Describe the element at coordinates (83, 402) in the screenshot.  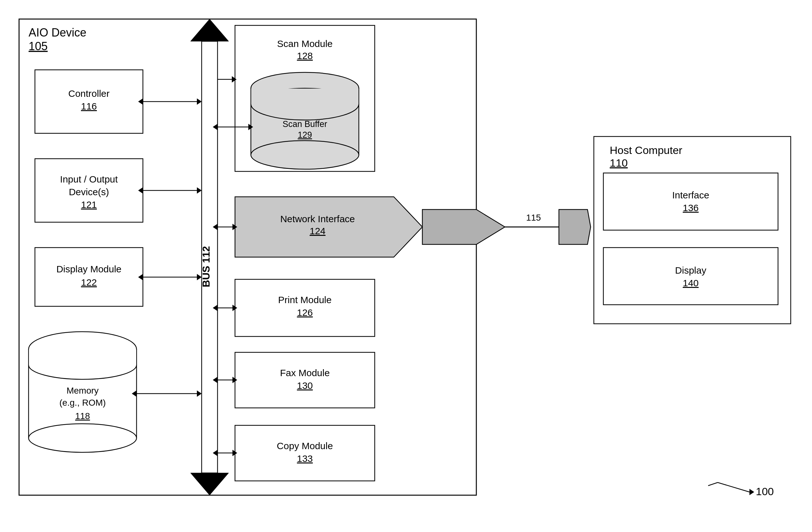
I see `memory-label2: (e.g., ROM)` at that location.